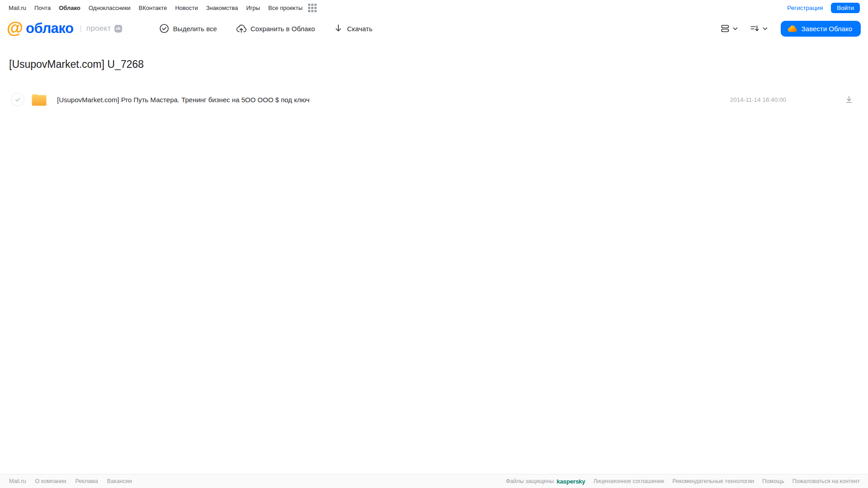  What do you see at coordinates (530, 481) in the screenshot?
I see `protected-label: Файлы защищены` at bounding box center [530, 481].